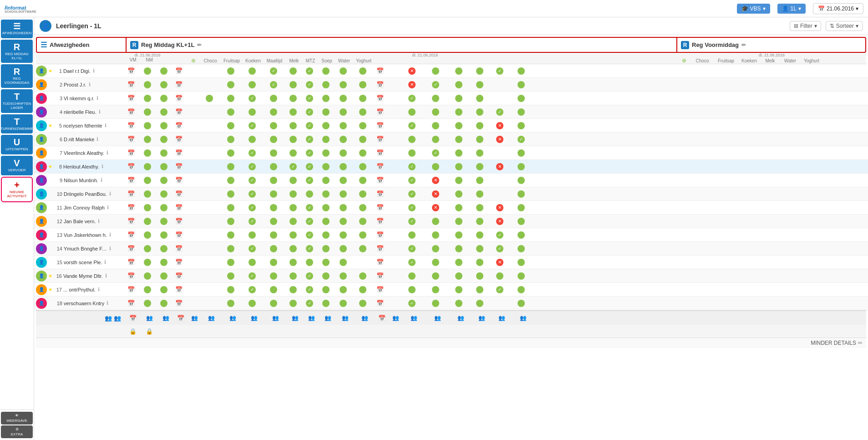 The height and width of the screenshot is (440, 868). Describe the element at coordinates (838, 9) in the screenshot. I see `date-dropdown: 📅 21.06.2016 ▾` at that location.